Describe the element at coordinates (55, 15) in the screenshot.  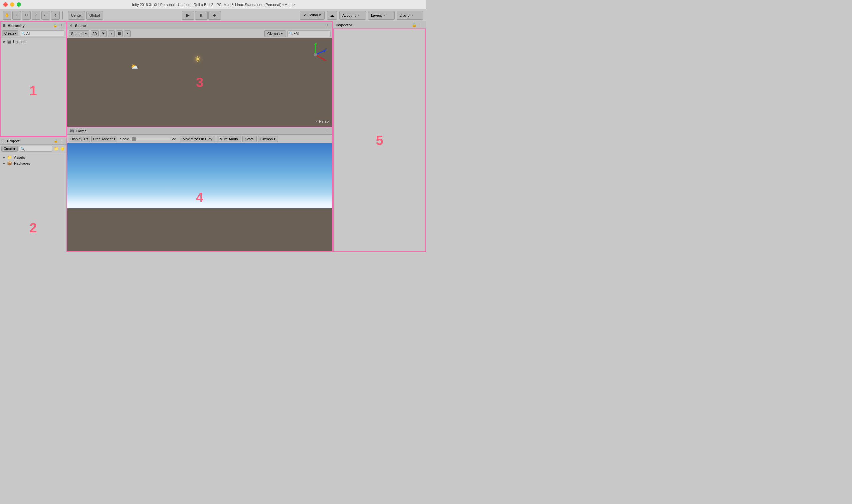
I see `transform-tool-button: ⊹` at that location.